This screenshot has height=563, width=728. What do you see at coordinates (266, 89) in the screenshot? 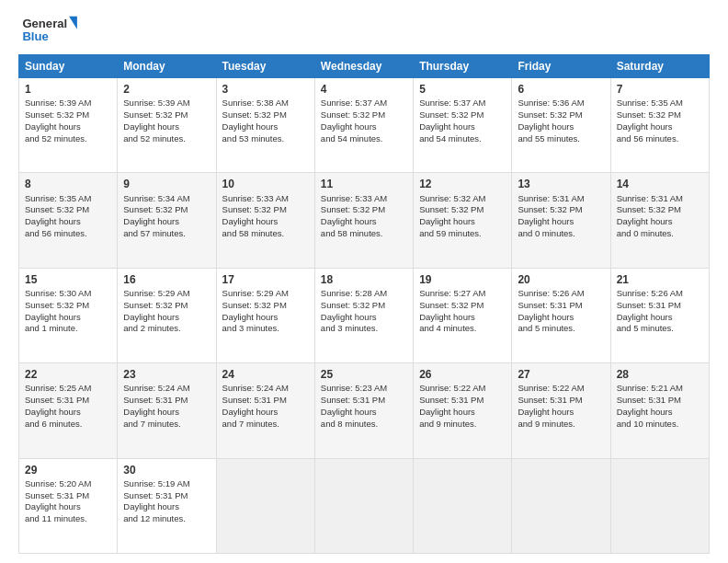
I see `day-number: 3` at bounding box center [266, 89].